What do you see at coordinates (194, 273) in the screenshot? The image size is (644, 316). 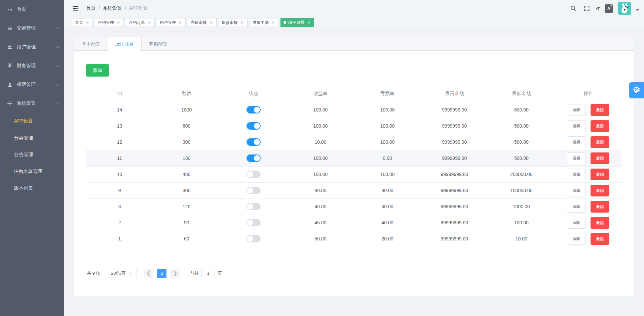 I see `goto-label: 前往` at bounding box center [194, 273].